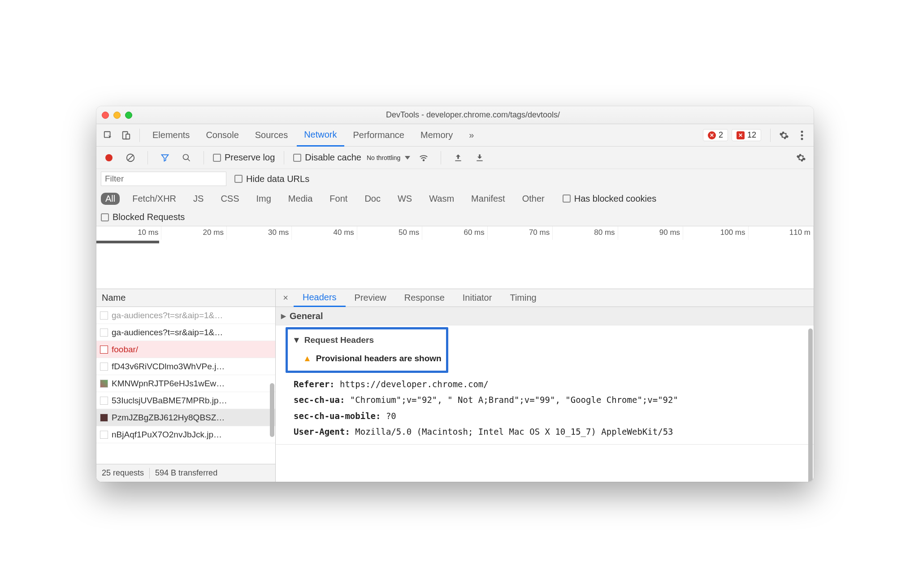  Describe the element at coordinates (390, 233) in the screenshot. I see `tick: 50 ms` at that location.